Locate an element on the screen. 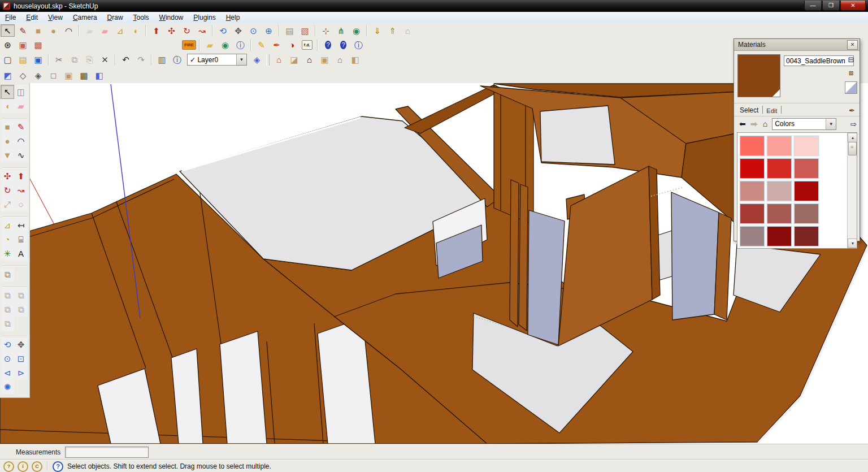 The image size is (868, 472). menu-edit: Edit is located at coordinates (32, 18).